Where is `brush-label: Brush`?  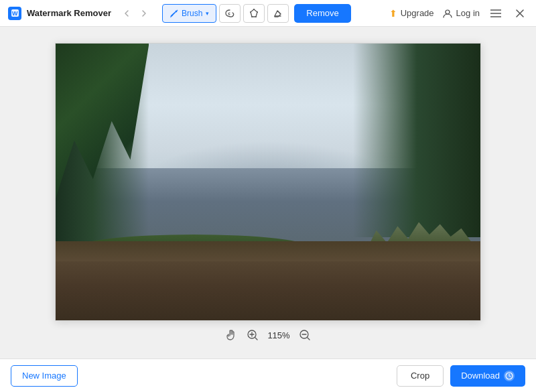 brush-label: Brush is located at coordinates (192, 13).